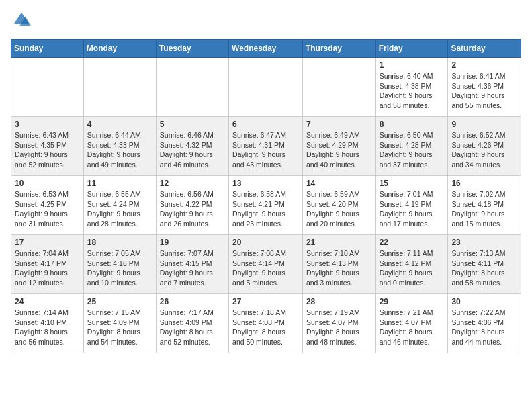  I want to click on day-info: Sunrise: 6:58 AMSunset: 4:21 PMDaylight:…, so click(266, 210).